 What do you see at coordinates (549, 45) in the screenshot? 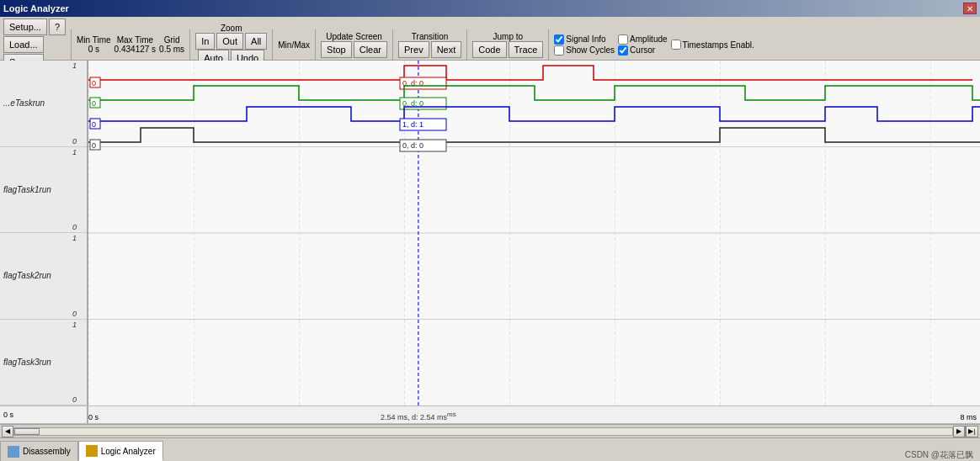
I see `sep7` at bounding box center [549, 45].